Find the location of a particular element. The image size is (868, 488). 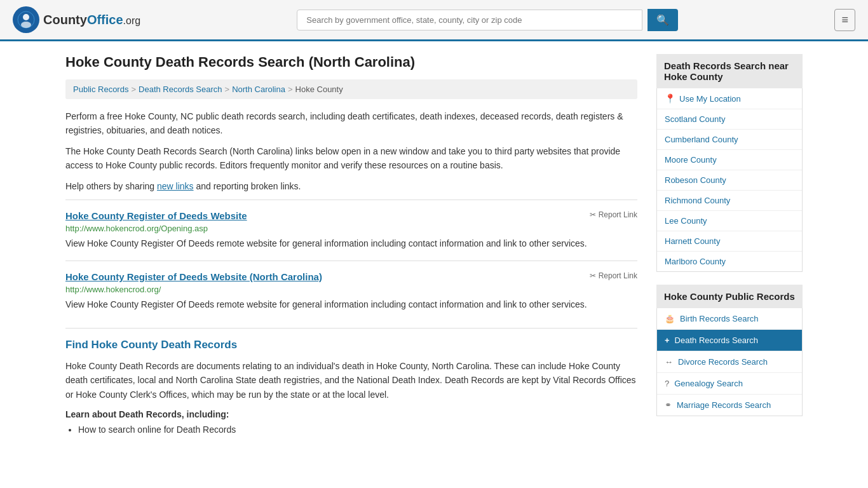

marriage-icon: ⚭ is located at coordinates (668, 405).